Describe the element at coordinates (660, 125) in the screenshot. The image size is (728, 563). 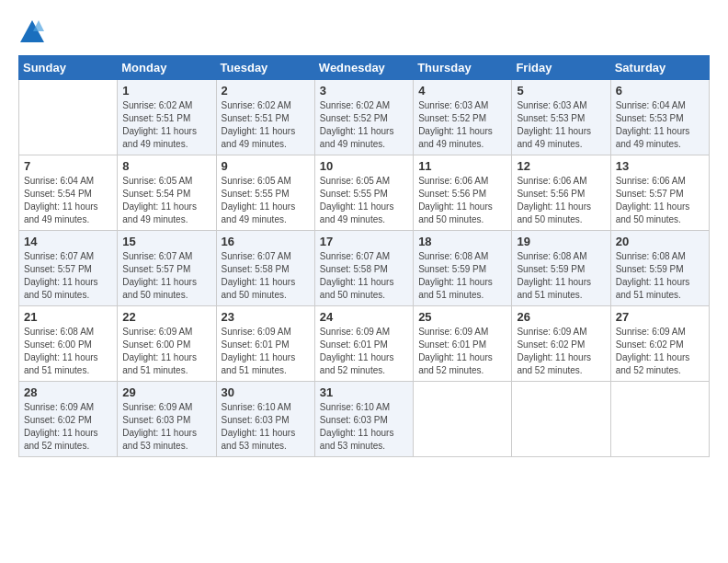
I see `day-info: Sunrise: 6:04 AM Sunset: 5:53 PM Dayligh…` at that location.